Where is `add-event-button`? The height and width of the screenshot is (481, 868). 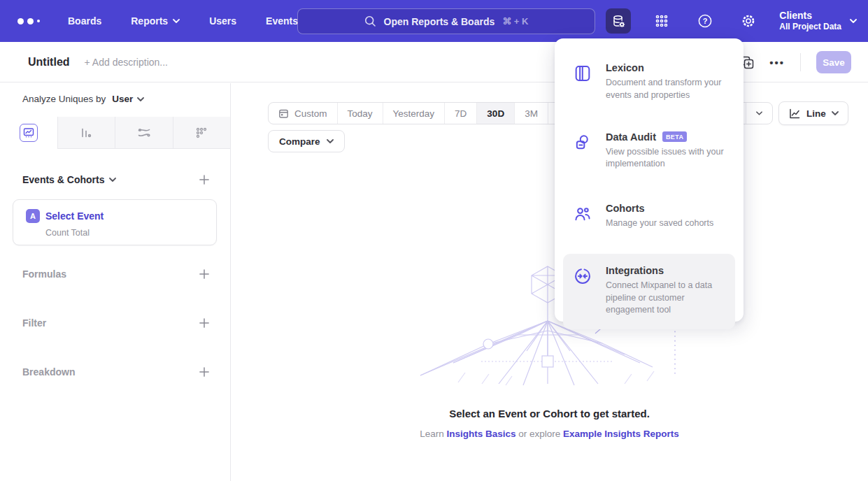
add-event-button is located at coordinates (204, 180).